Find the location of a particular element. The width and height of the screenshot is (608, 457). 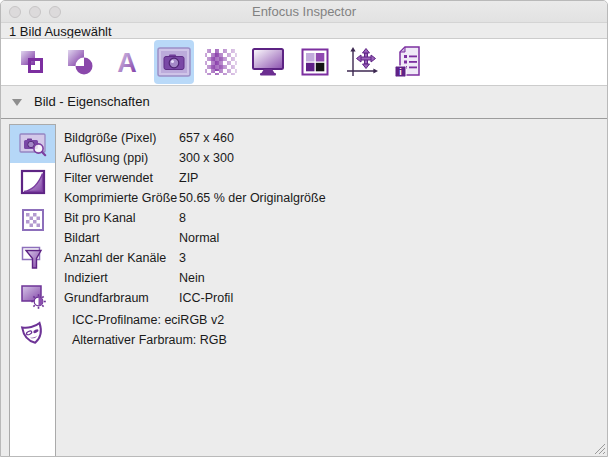

property-value: ICC-Profil is located at coordinates (206, 298).